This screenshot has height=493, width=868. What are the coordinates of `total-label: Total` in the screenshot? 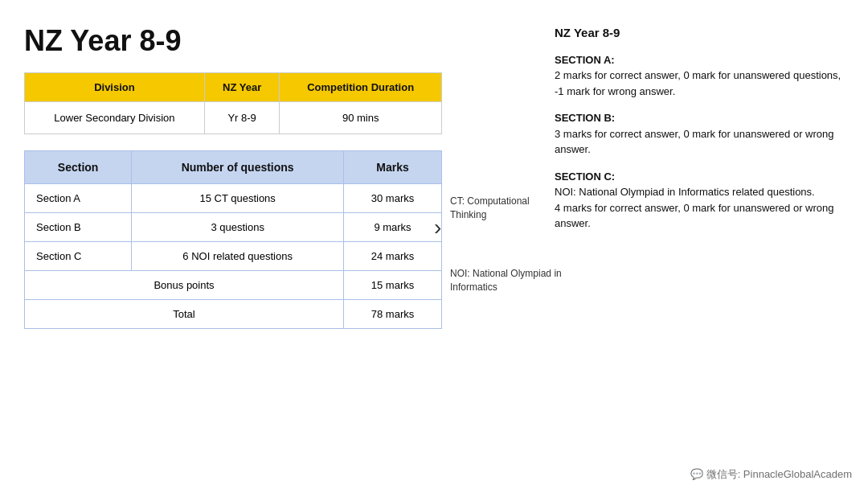 It's located at (185, 314).